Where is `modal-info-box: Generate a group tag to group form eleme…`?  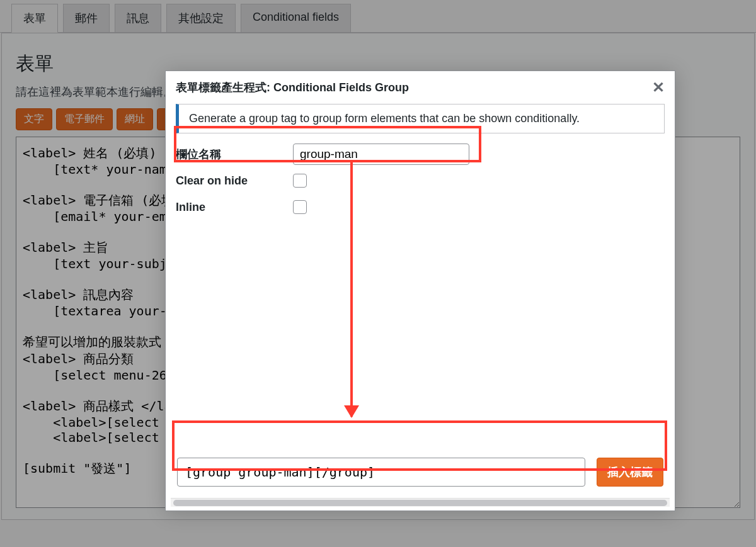 modal-info-box: Generate a group tag to group form eleme… is located at coordinates (420, 118).